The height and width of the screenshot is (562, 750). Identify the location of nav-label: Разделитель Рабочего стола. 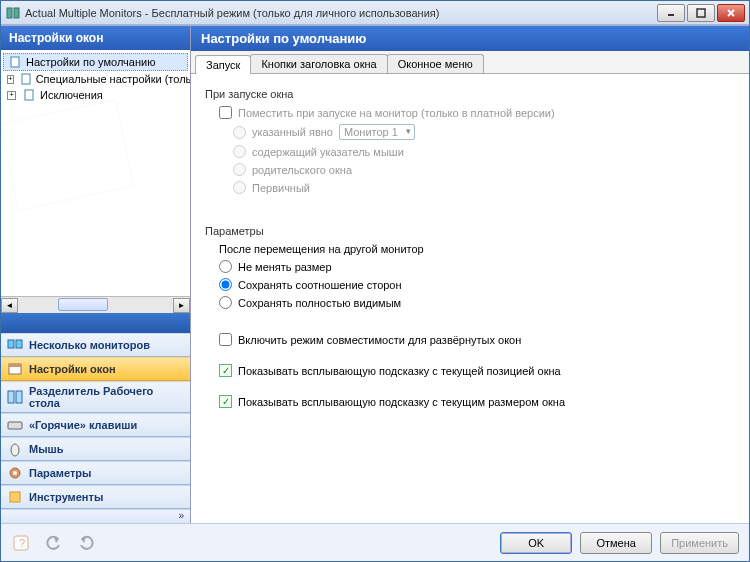
(106, 397).